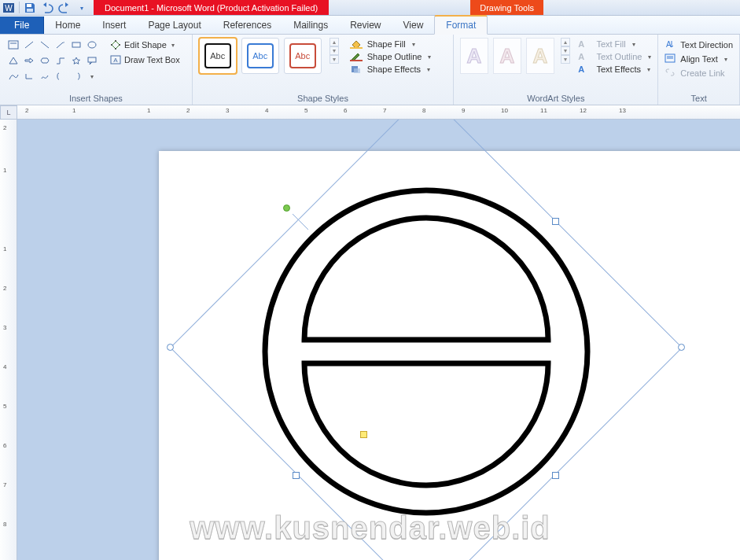  I want to click on handle-left, so click(170, 348).